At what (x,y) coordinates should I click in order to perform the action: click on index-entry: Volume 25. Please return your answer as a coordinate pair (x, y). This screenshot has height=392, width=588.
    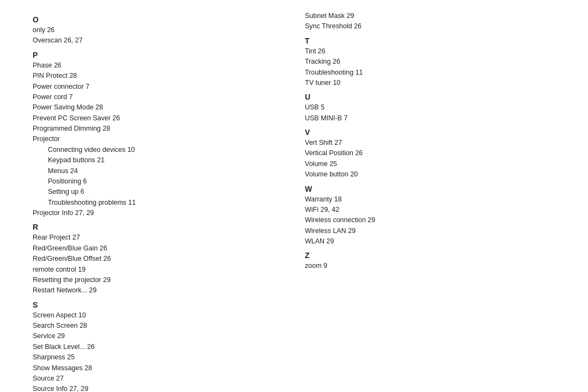
    Looking at the image, I should click on (430, 164).